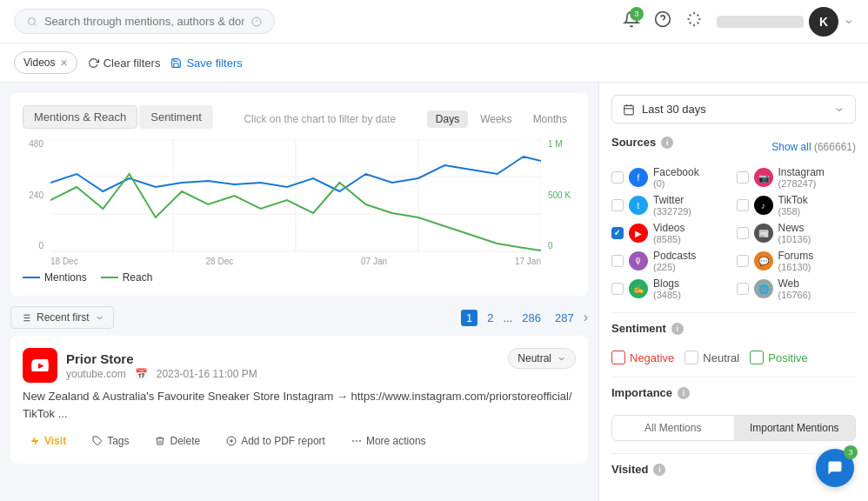 This screenshot has width=868, height=501. What do you see at coordinates (528, 261) in the screenshot?
I see `x-label-4: 17 Jan` at bounding box center [528, 261].